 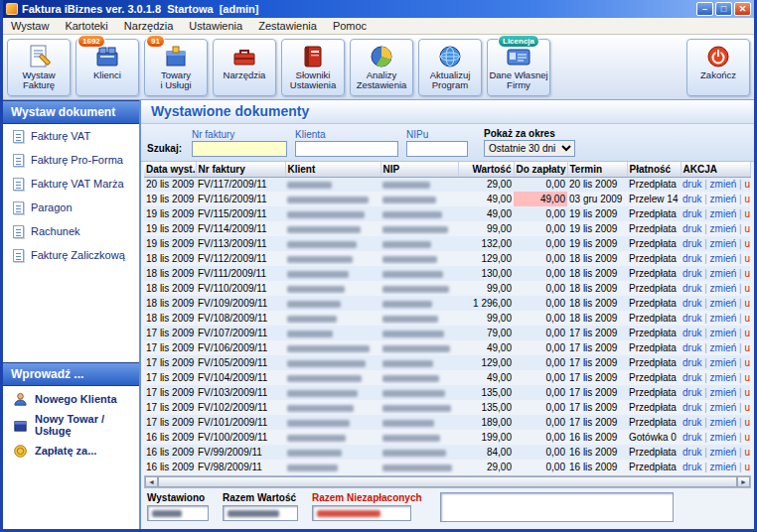 What do you see at coordinates (107, 67) in the screenshot?
I see `toolbar-button-klienci: 1692Klienci` at bounding box center [107, 67].